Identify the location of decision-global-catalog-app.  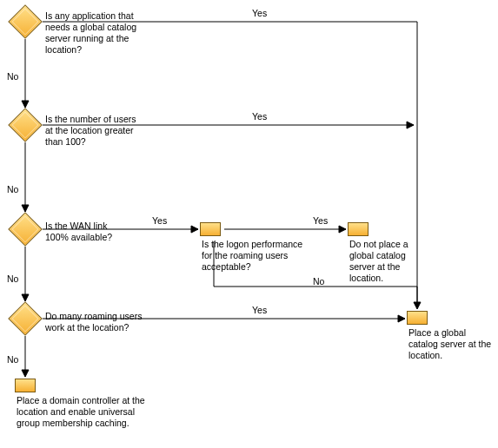
(25, 22).